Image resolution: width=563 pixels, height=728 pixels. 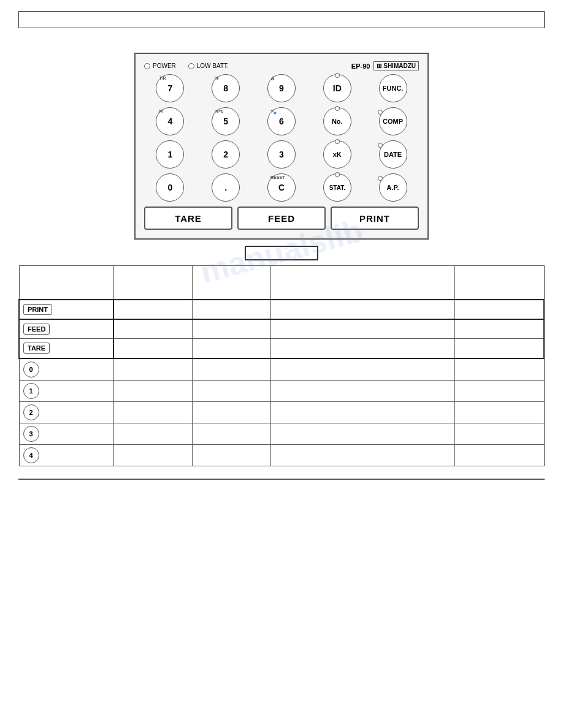 I want to click on key-id: ID, so click(x=337, y=88).